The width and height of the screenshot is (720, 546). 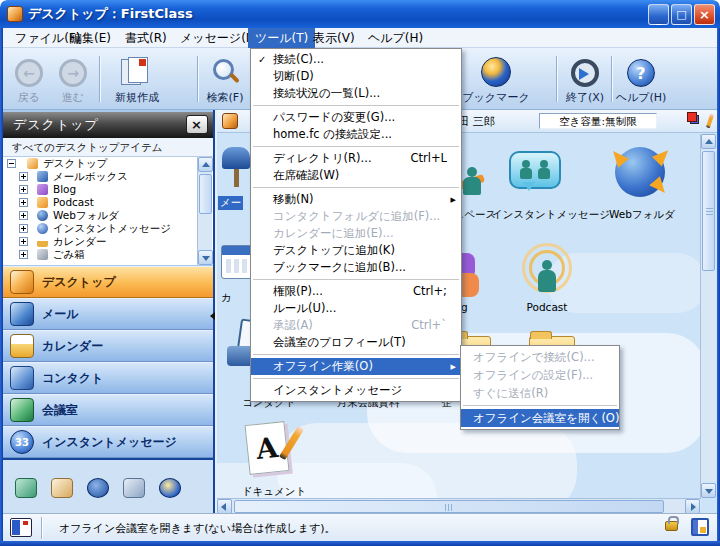 I want to click on nav-desktop: デスクトップ, so click(x=108, y=282).